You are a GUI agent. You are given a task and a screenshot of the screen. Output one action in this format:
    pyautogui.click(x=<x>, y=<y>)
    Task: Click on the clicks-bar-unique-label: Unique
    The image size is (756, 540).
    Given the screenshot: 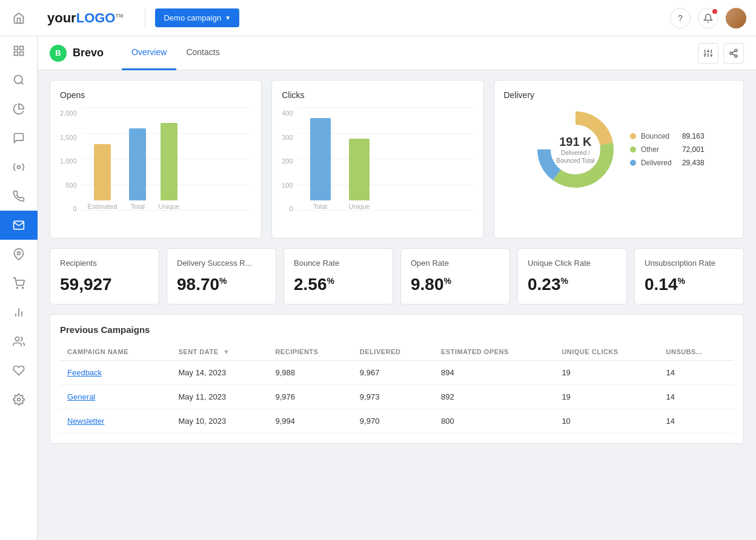 What is the action you would take?
    pyautogui.click(x=360, y=206)
    